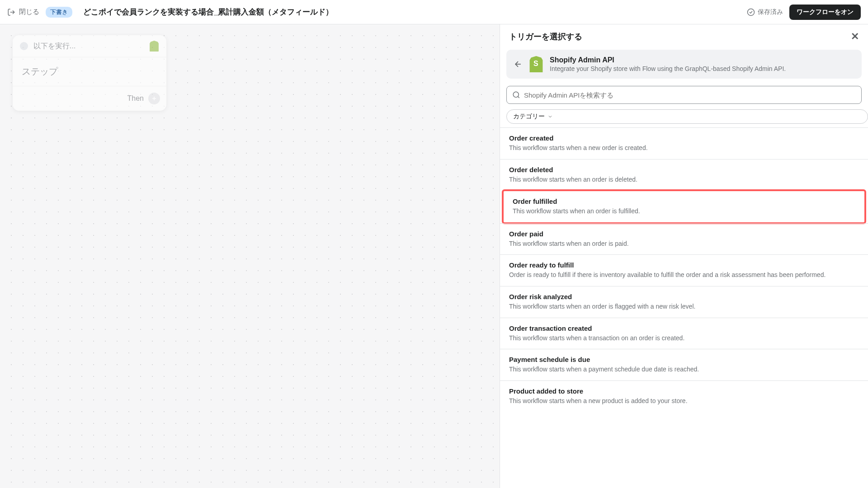 The width and height of the screenshot is (868, 488). I want to click on flow-card-body: ステップ, so click(90, 72).